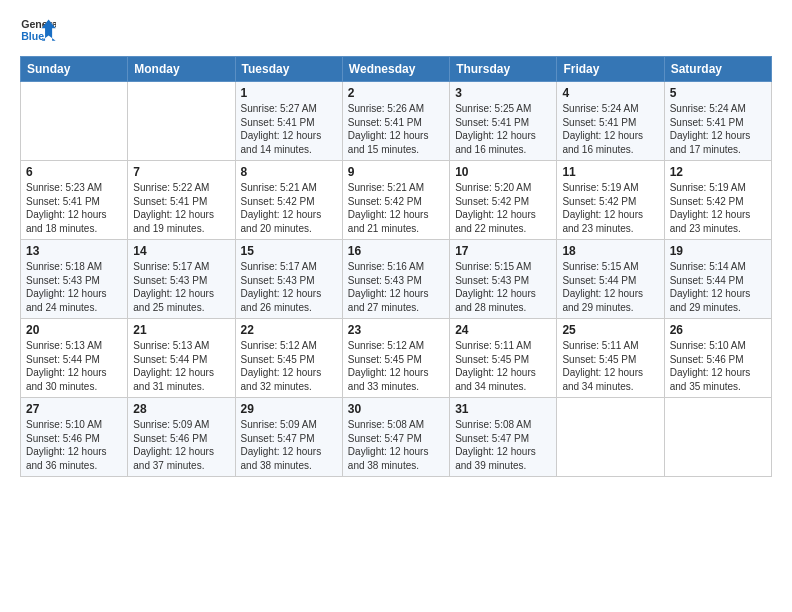 The image size is (792, 612). I want to click on calendar-cell: 24Sunrise: 5:11 AM Sunset: 5:45 PM Dayli…, so click(504, 358).